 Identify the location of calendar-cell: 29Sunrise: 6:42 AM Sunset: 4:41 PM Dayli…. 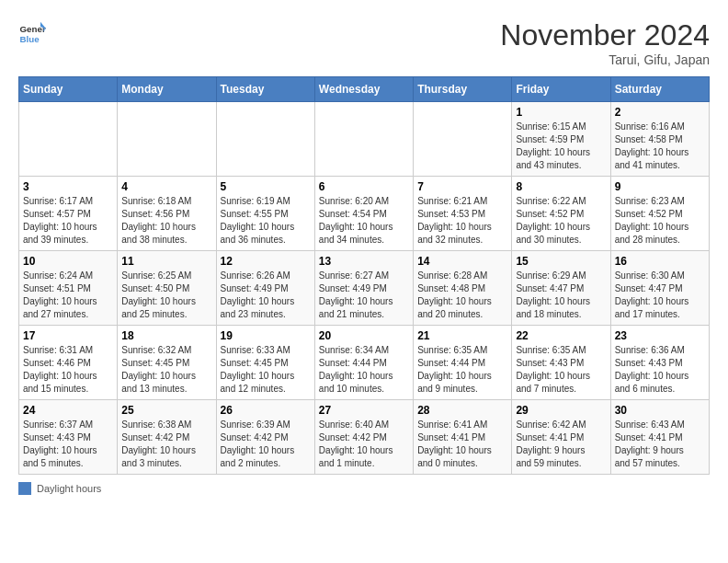
(561, 438).